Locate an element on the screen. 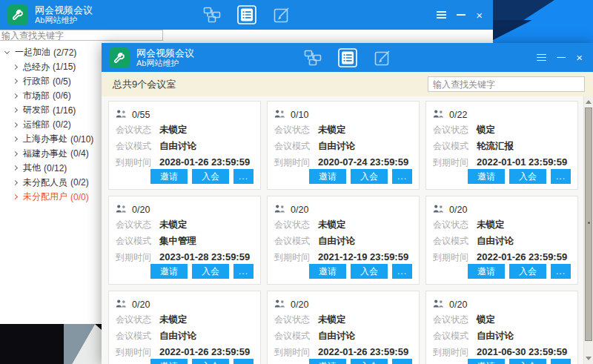 The width and height of the screenshot is (593, 364). tree-item: 未分配人员(0/2) is located at coordinates (50, 183).